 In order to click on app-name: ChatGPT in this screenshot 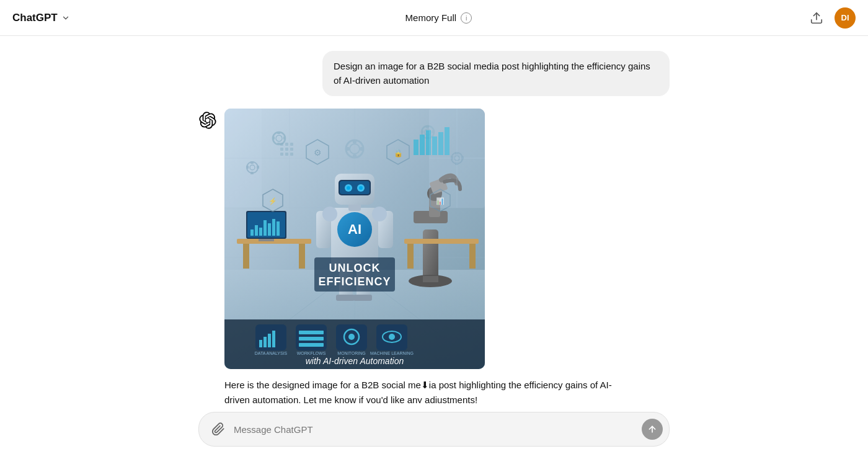, I will do `click(35, 18)`.